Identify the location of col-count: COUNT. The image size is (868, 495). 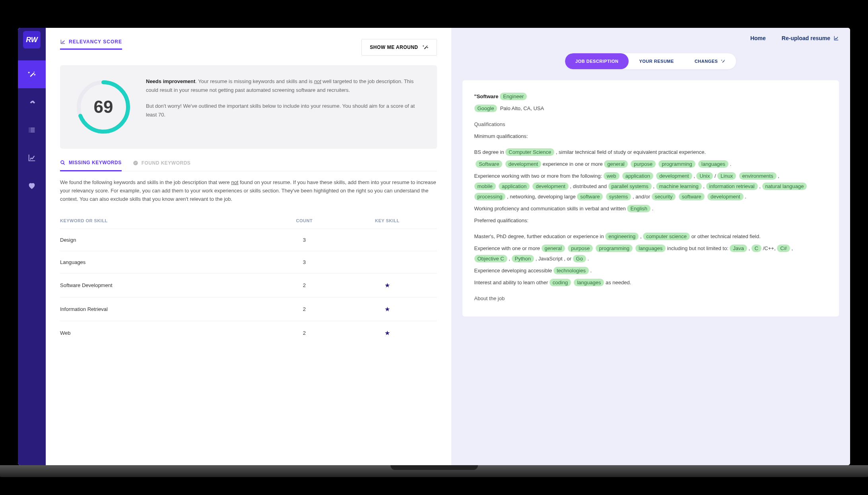
(305, 221).